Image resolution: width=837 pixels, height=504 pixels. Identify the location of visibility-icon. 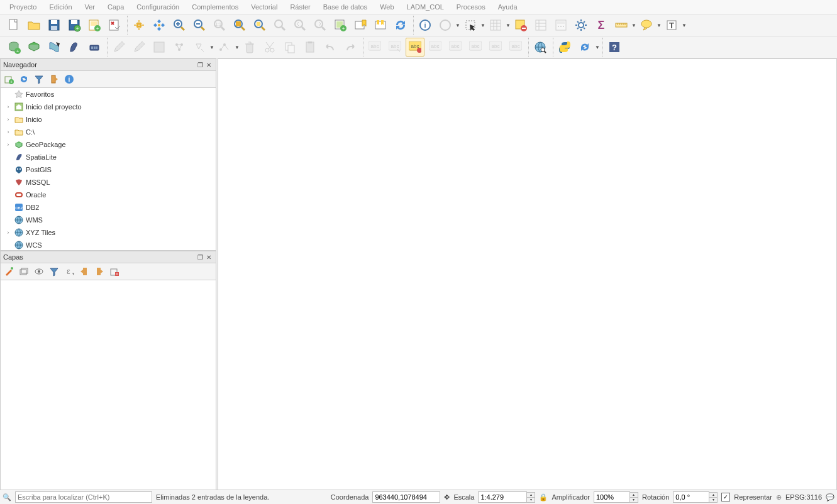
(39, 271).